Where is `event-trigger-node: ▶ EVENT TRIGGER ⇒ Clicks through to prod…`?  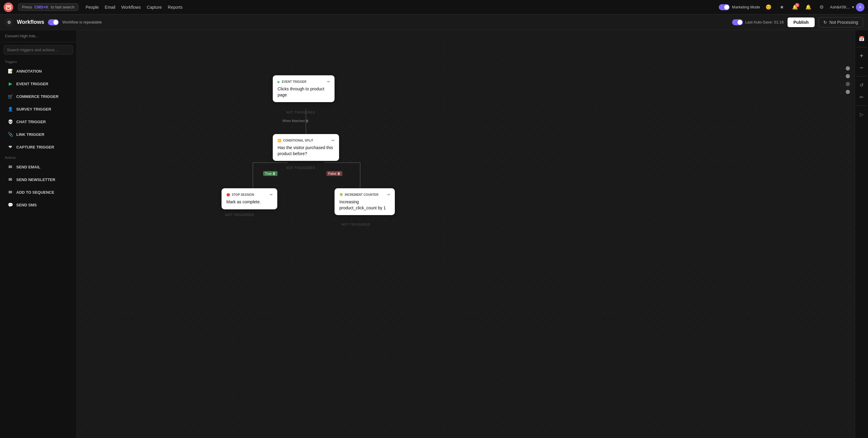
event-trigger-node: ▶ EVENT TRIGGER ⇒ Clicks through to prod… is located at coordinates (304, 89).